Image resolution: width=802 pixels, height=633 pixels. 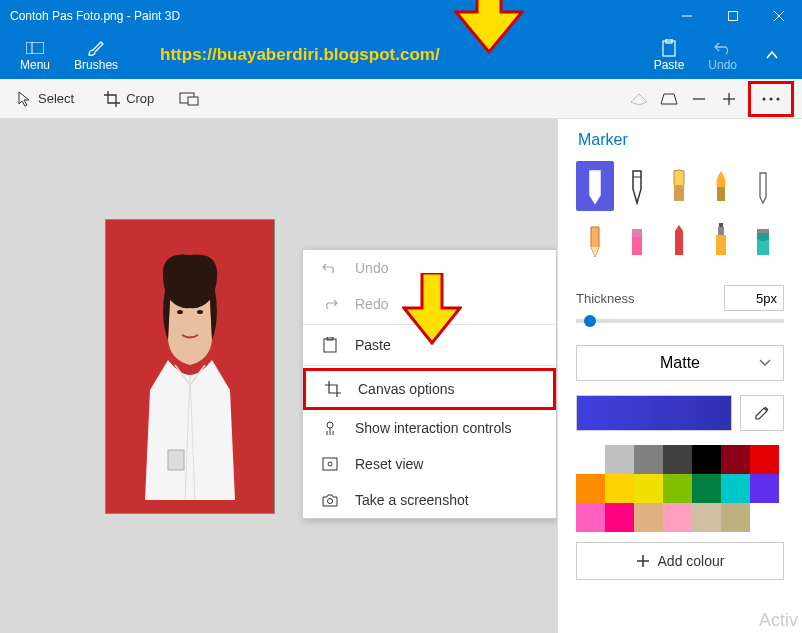 I want to click on brush-marker, so click(x=595, y=186).